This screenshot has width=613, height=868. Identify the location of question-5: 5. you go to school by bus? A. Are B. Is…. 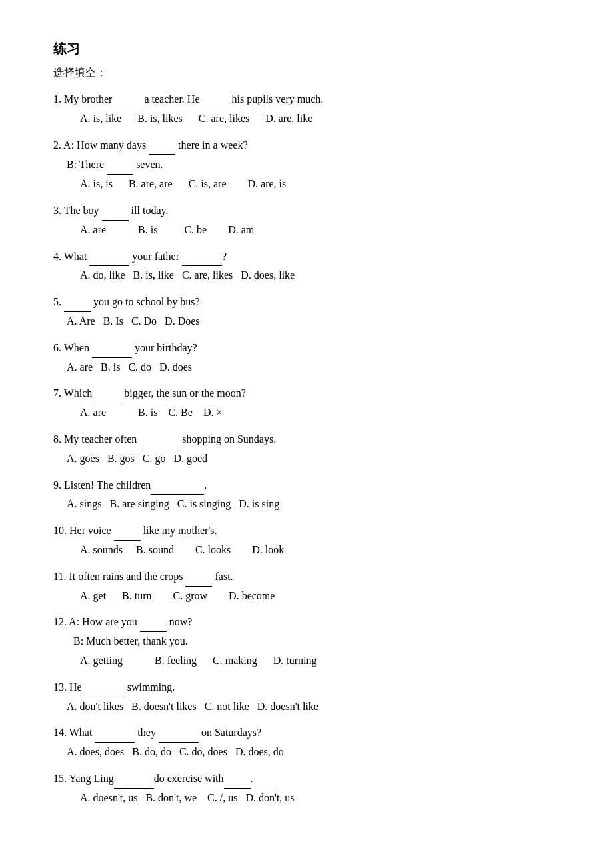
(306, 312).